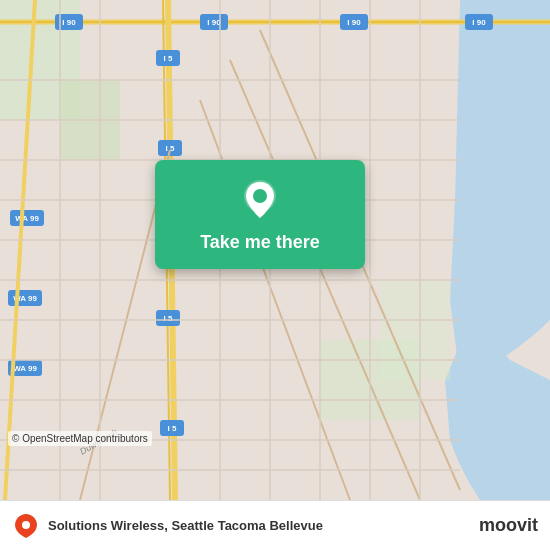  I want to click on cta-label: Take me there, so click(260, 242).